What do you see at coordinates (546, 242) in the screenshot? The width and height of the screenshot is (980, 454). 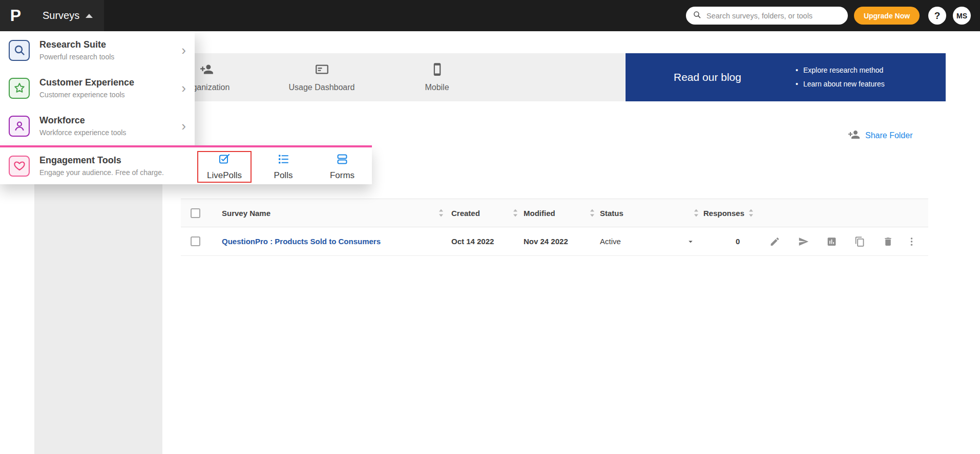 I see `modified-date: Nov 24 2022` at bounding box center [546, 242].